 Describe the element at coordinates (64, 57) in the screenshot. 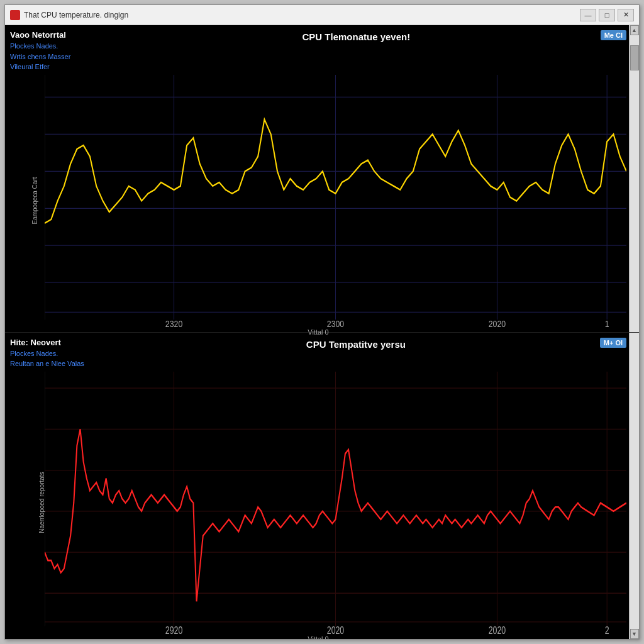

I see `top-panel-subtitle: Plockes Nades. Wrtis chens Masser Vileur…` at that location.